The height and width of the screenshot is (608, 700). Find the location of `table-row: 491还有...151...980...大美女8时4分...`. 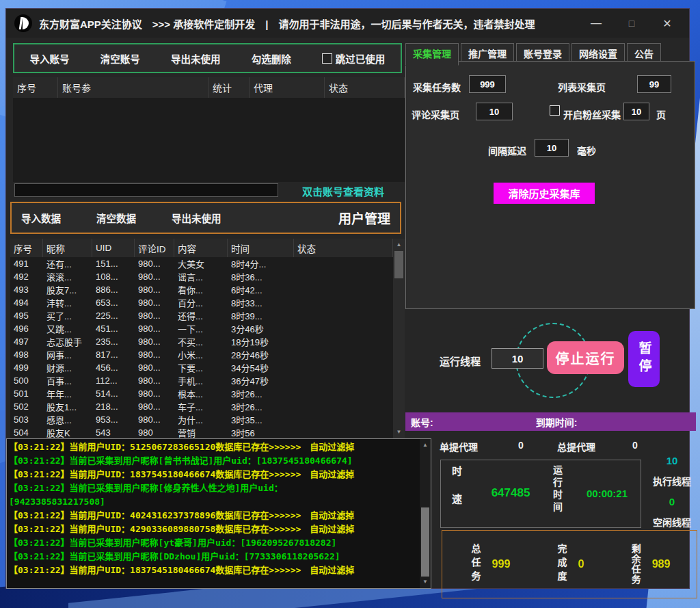

table-row: 491还有...151...980...大美女8时4分... is located at coordinates (202, 264).